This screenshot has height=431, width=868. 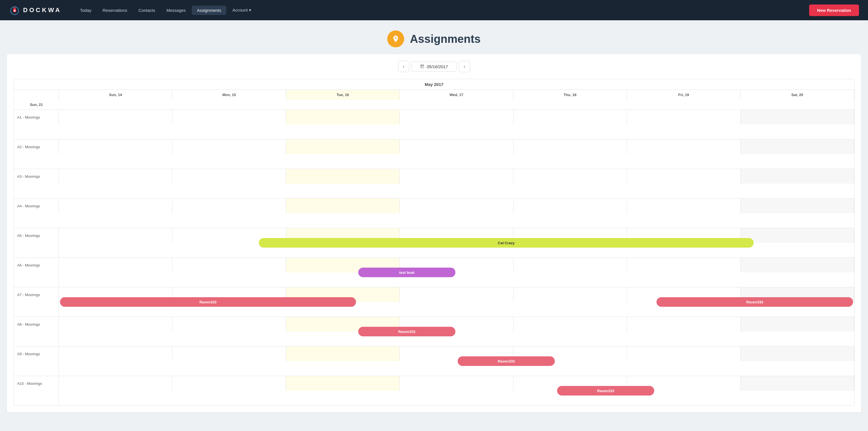 What do you see at coordinates (229, 177) in the screenshot?
I see `cell-a3-mon15` at bounding box center [229, 177].